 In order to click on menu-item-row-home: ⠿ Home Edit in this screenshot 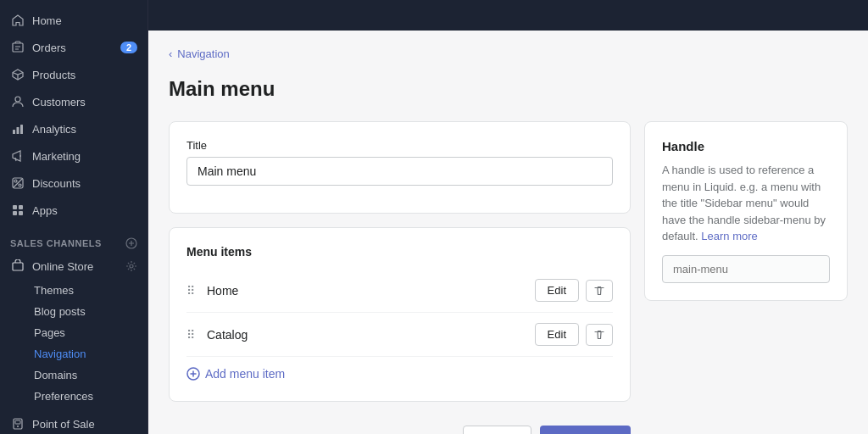, I will do `click(400, 291)`.